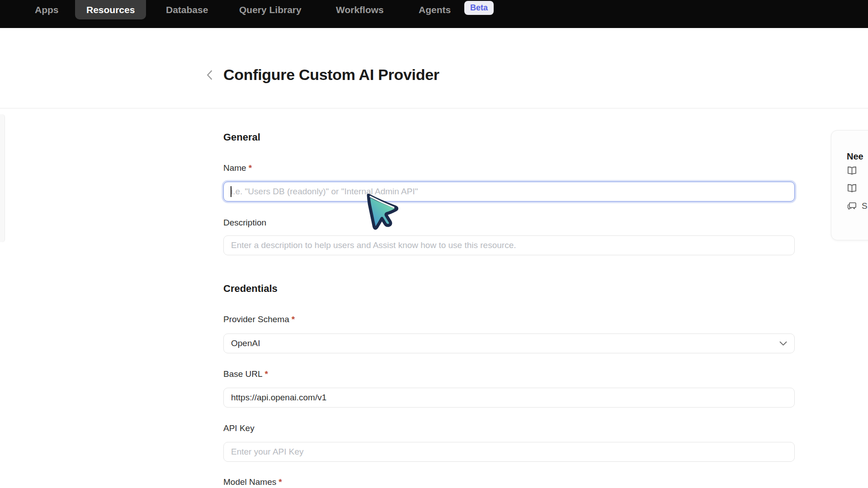  I want to click on general-section-heading: General, so click(242, 137).